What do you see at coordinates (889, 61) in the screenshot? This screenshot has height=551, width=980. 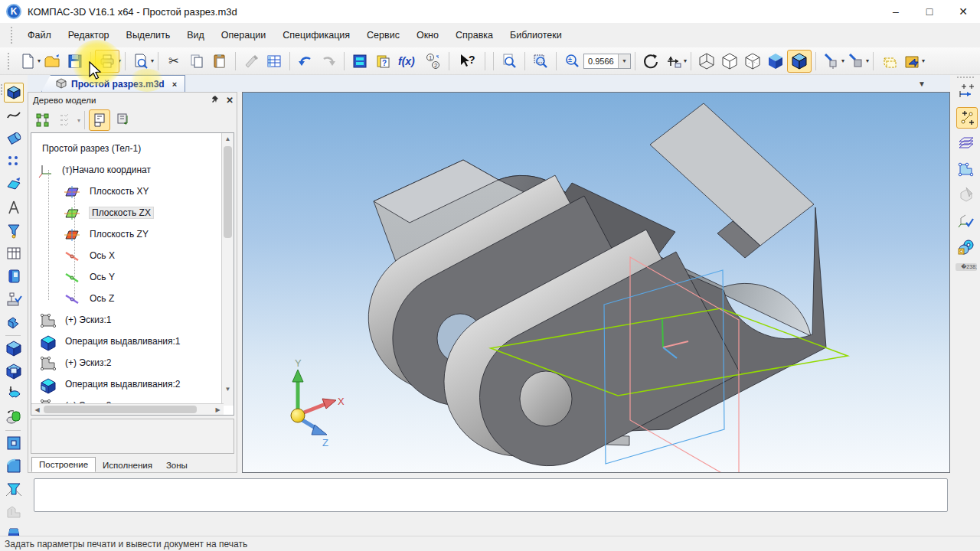 I see `wireframe-overlay-icon` at bounding box center [889, 61].